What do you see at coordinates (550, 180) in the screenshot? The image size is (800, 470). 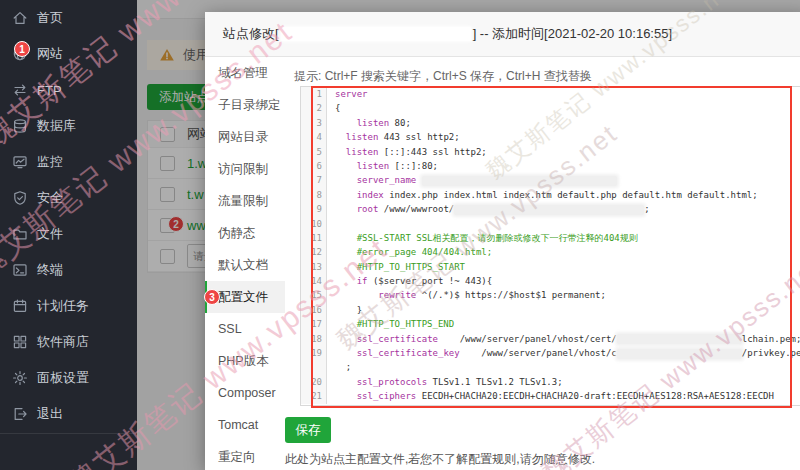 I see `code-line: 7 server_name` at bounding box center [550, 180].